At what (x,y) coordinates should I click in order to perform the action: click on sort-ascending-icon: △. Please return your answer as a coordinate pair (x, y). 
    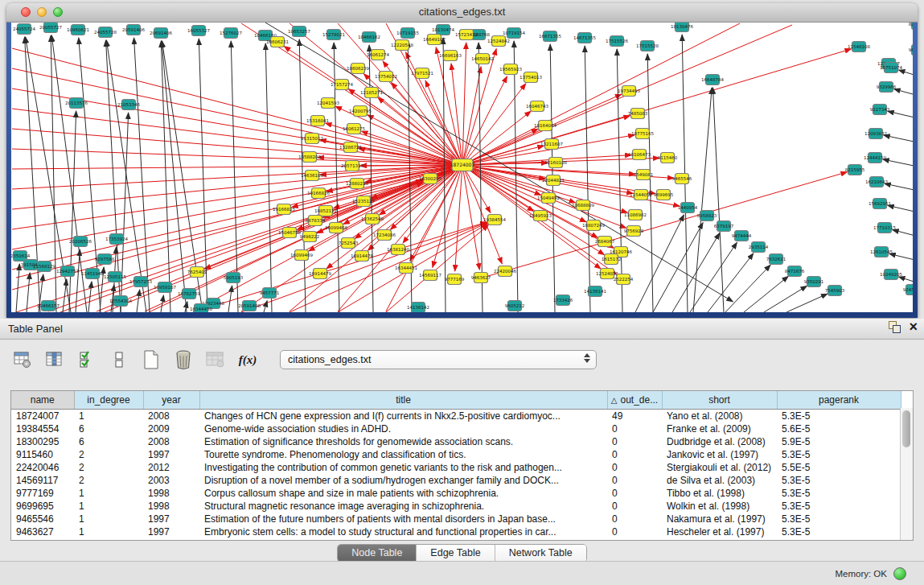
    Looking at the image, I should click on (614, 401).